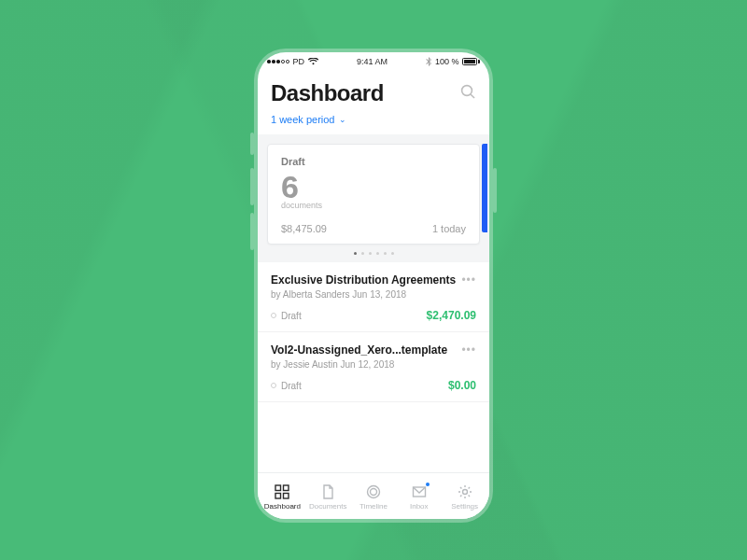  I want to click on battery-percent: 100 %, so click(447, 62).